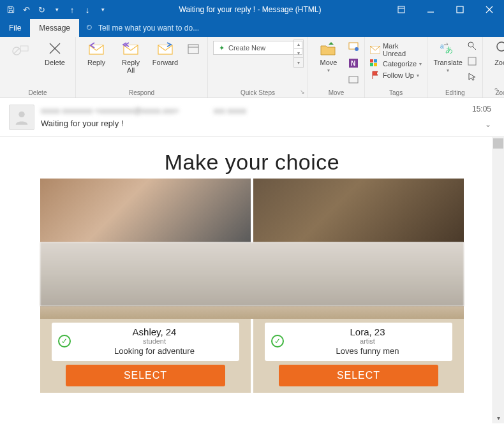 This screenshot has width=504, height=424. I want to click on rules-icon, so click(353, 48).